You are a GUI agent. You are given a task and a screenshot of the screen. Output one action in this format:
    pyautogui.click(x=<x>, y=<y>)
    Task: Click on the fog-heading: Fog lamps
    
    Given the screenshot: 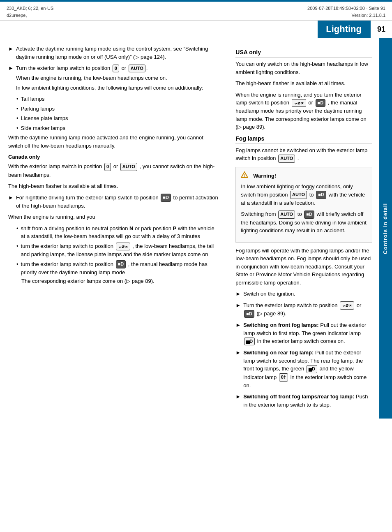 What is the action you would take?
    pyautogui.click(x=304, y=140)
    